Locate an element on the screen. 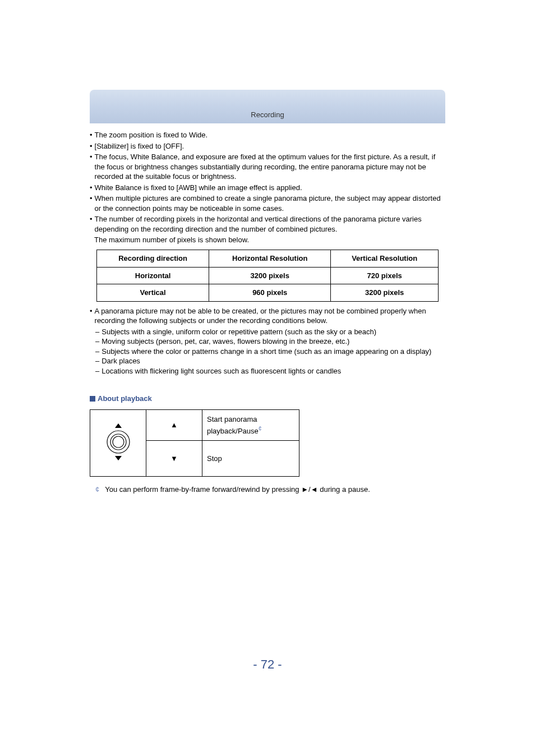 The height and width of the screenshot is (756, 535). bullet-text: White Balance is fixed to [AWB] while an… is located at coordinates (270, 188).